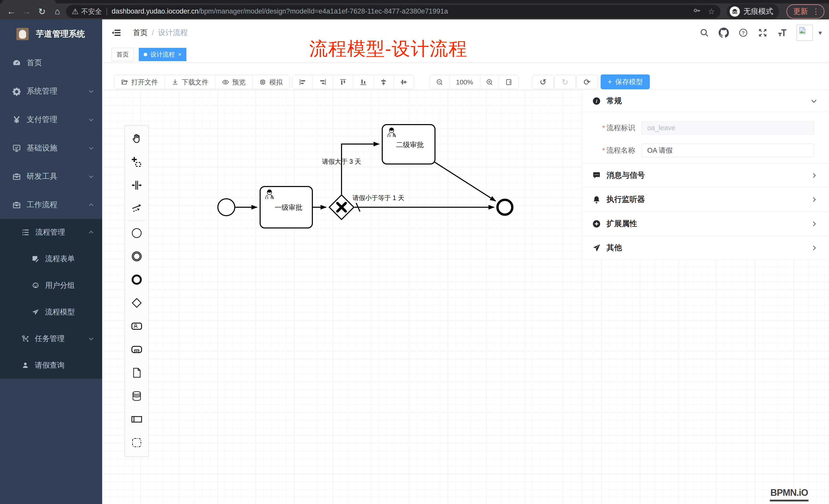 The width and height of the screenshot is (829, 504). I want to click on sidebar-item-user-group: 用户分组, so click(51, 286).